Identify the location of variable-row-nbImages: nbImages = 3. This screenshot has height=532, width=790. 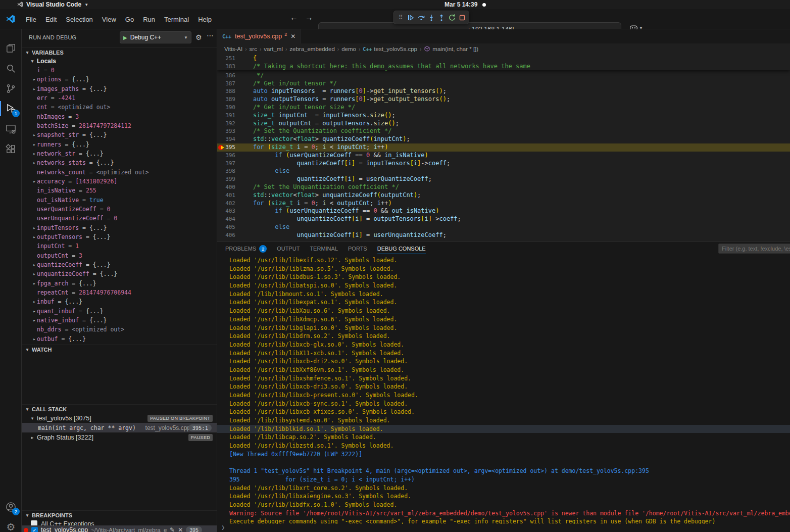
(119, 117).